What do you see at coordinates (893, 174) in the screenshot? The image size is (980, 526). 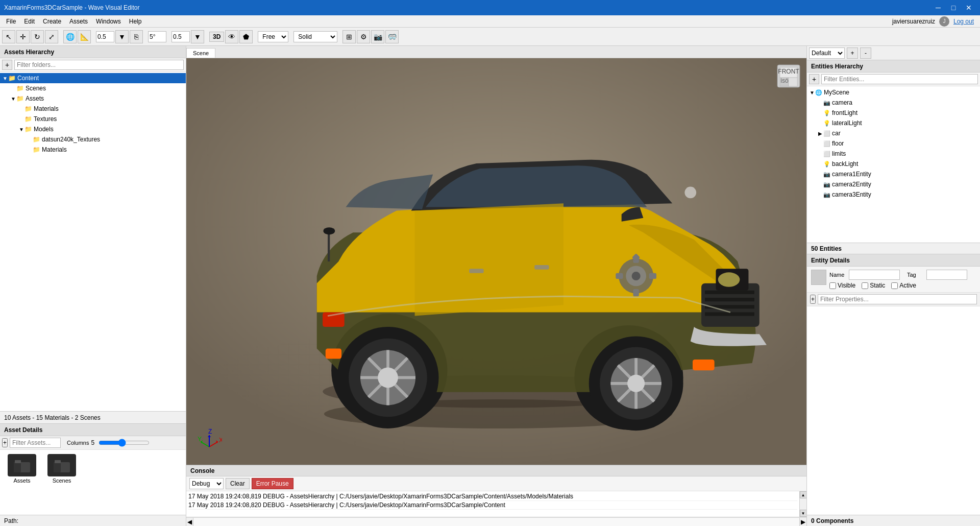 I see `tree-item-camera1entity: 📷 camera1Entity` at bounding box center [893, 174].